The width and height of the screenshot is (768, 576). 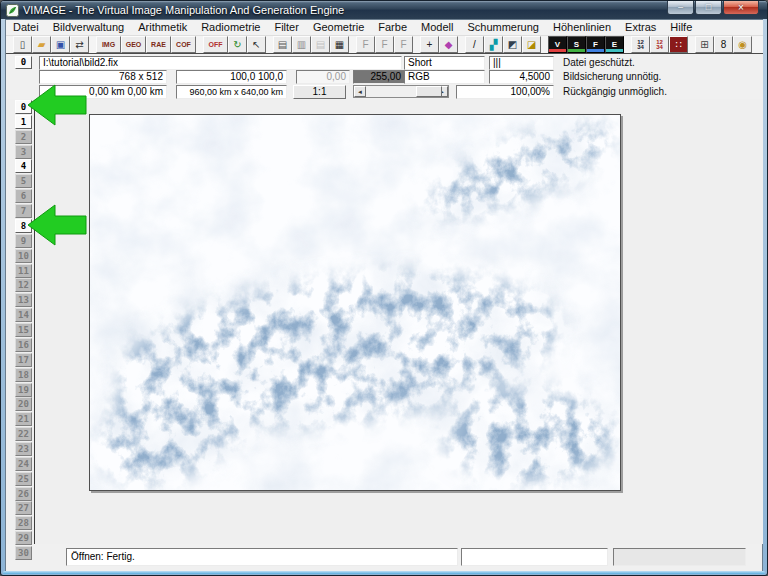 What do you see at coordinates (704, 44) in the screenshot?
I see `grid-button: ⊞` at bounding box center [704, 44].